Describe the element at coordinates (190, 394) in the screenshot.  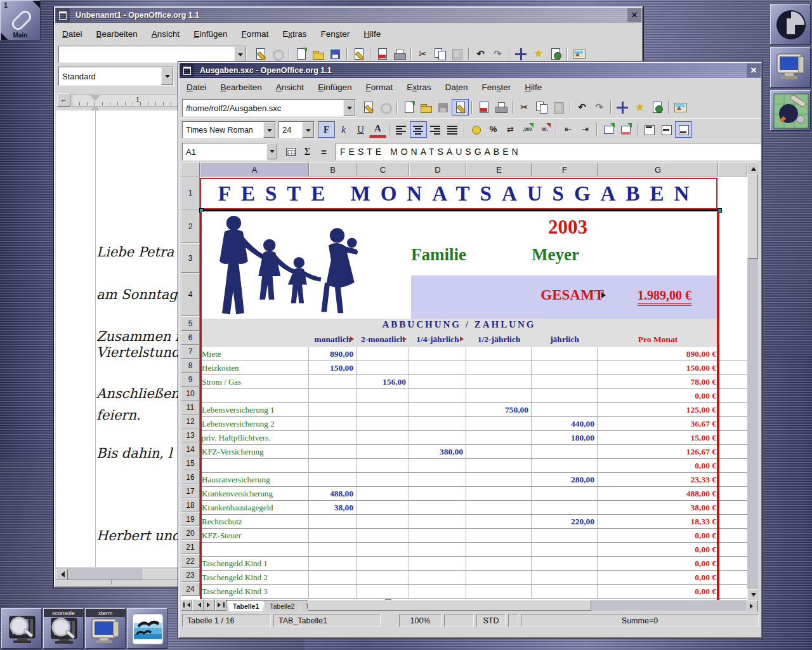
I see `row-header-10: 10` at that location.